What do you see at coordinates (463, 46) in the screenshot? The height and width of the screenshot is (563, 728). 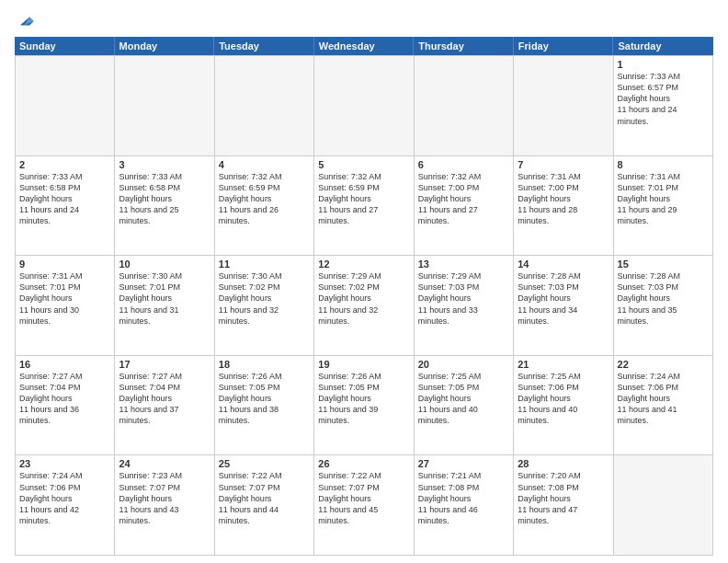 I see `header-cell-thursday: Thursday` at bounding box center [463, 46].